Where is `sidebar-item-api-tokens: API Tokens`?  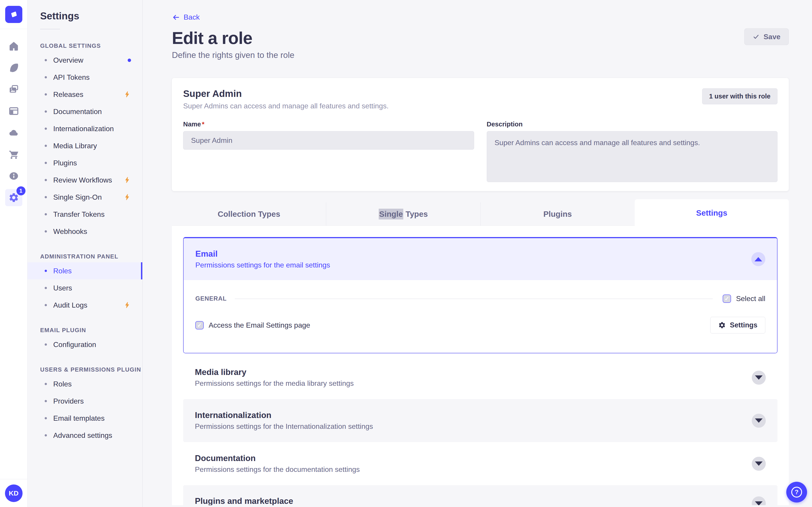
sidebar-item-api-tokens: API Tokens is located at coordinates (85, 77).